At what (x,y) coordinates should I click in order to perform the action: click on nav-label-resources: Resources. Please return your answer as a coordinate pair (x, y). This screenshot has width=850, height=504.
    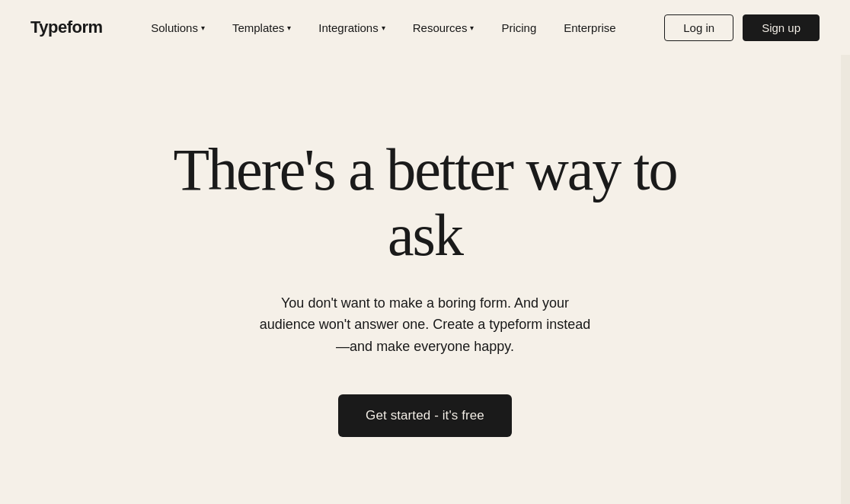
    Looking at the image, I should click on (440, 27).